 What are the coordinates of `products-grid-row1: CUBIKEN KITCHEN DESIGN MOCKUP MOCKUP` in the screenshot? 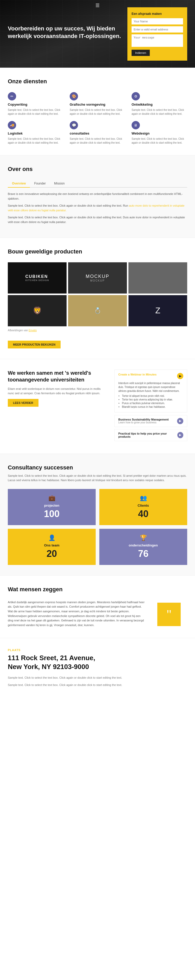 It's located at (97, 278).